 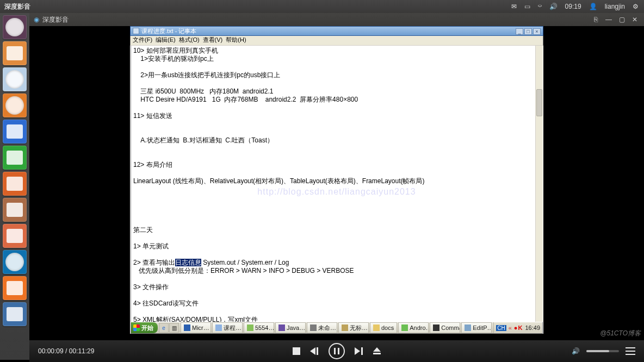 What do you see at coordinates (314, 351) in the screenshot?
I see `prev-button` at bounding box center [314, 351].